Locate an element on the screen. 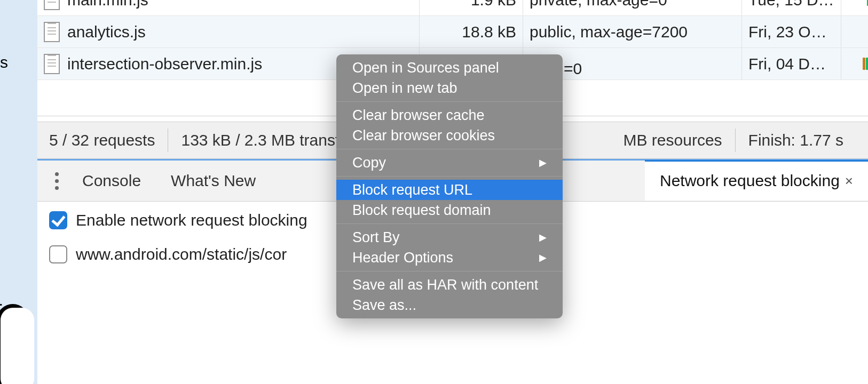  file-name: main.min.js is located at coordinates (108, 4).